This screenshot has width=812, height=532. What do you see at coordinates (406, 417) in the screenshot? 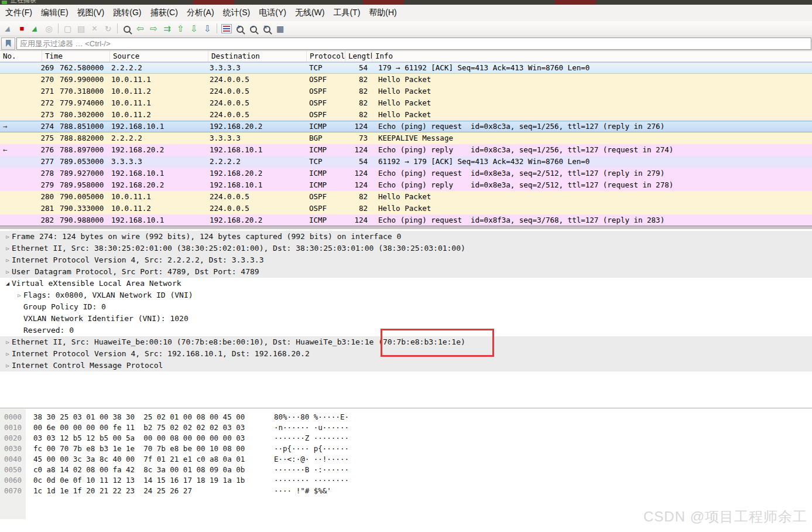
I see `hex-row: 000038 30 25 03 01 00 38 30 25 02 01 00 …` at bounding box center [406, 417].